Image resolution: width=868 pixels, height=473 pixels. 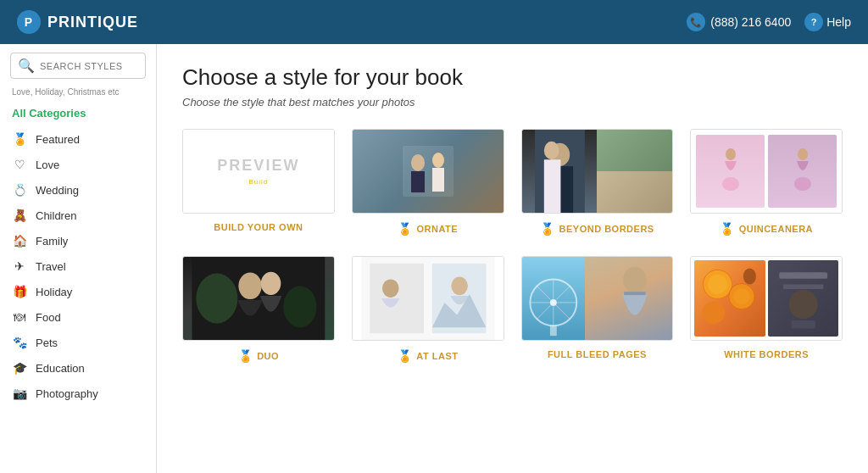 What do you see at coordinates (246, 356) in the screenshot?
I see `medal-icon-duo: 🏅` at bounding box center [246, 356].